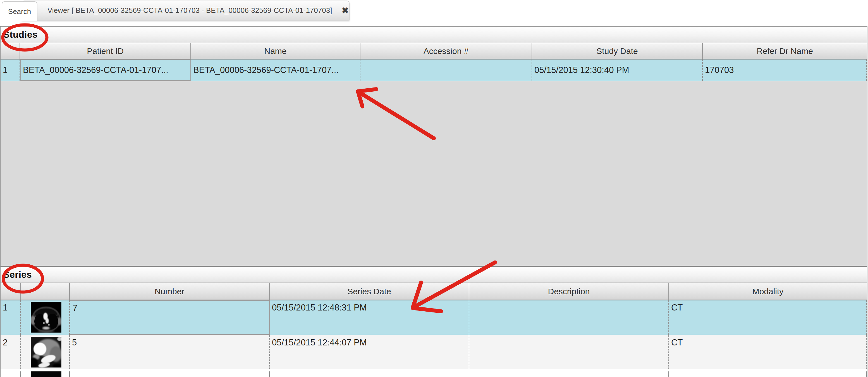 The height and width of the screenshot is (377, 868). I want to click on axial-chest-ct-thumbnail, so click(46, 317).